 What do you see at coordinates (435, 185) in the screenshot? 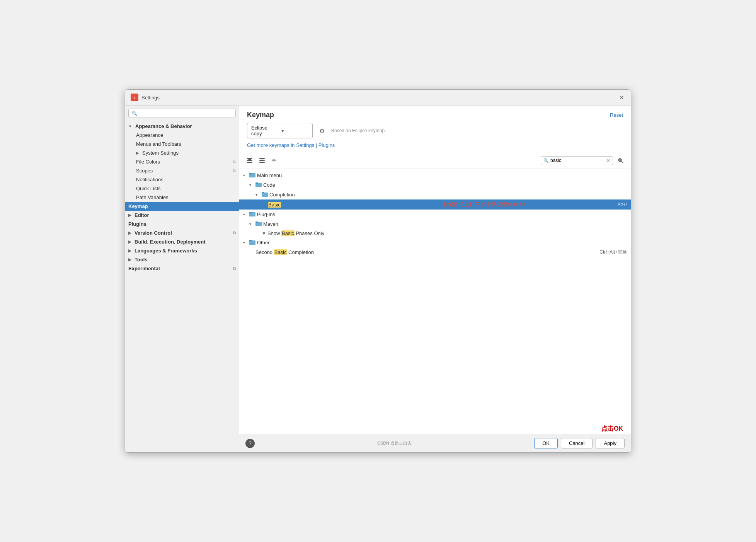
I see `tree-item-code: ▾ Code` at bounding box center [435, 185].